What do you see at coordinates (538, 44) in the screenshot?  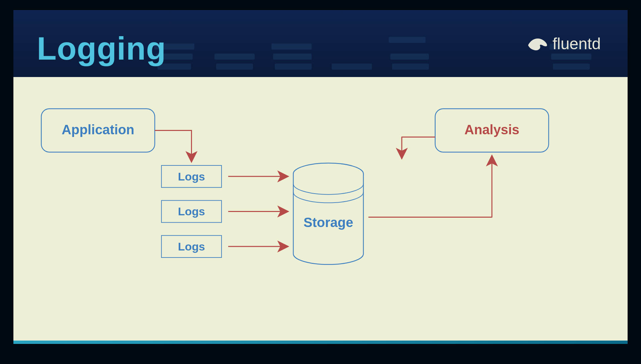 I see `fluentd-bird-icon` at bounding box center [538, 44].